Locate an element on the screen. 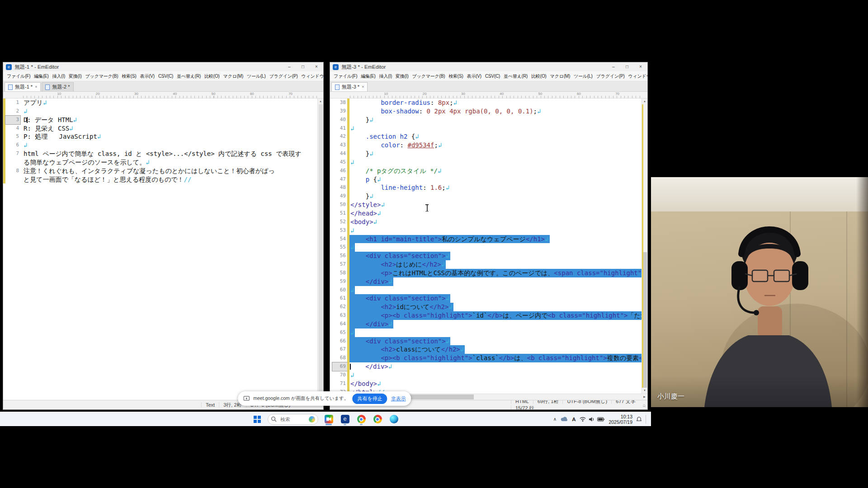 The image size is (868, 488). code-line: 54 <h1 id="main-title">私のシンプルなウェブページ</h1… is located at coordinates (486, 239).